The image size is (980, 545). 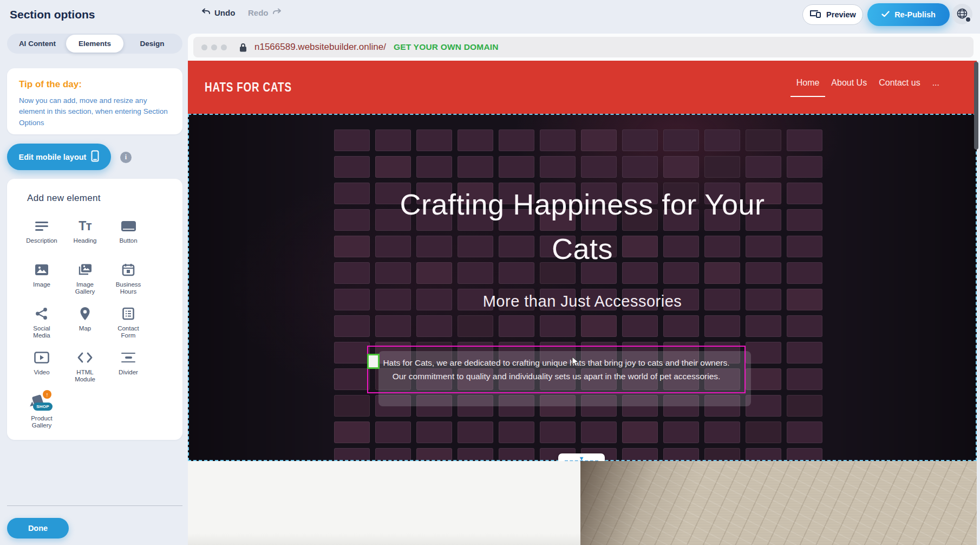 What do you see at coordinates (384, 503) in the screenshot?
I see `next-section-blank` at bounding box center [384, 503].